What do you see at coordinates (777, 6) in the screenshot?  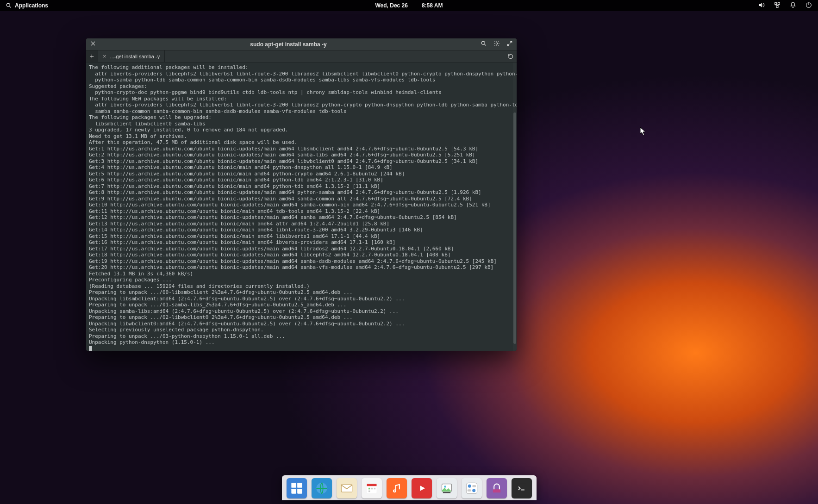 I see `network-icon` at bounding box center [777, 6].